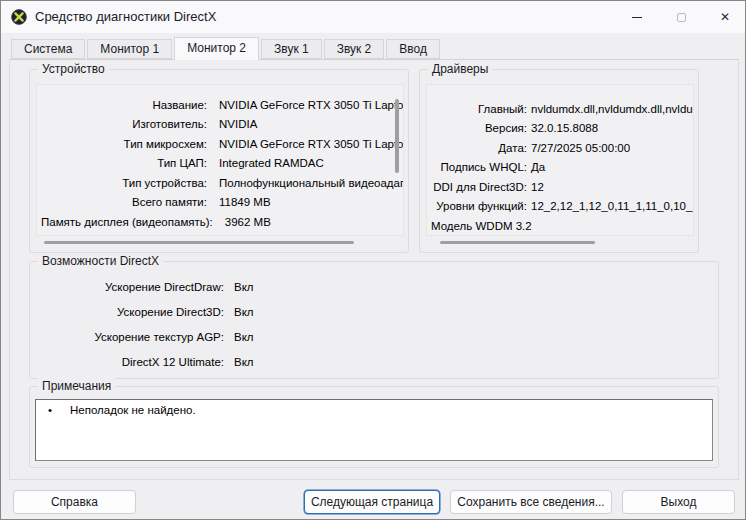 This screenshot has width=746, height=520. I want to click on field-label: Всего памяти:, so click(124, 202).